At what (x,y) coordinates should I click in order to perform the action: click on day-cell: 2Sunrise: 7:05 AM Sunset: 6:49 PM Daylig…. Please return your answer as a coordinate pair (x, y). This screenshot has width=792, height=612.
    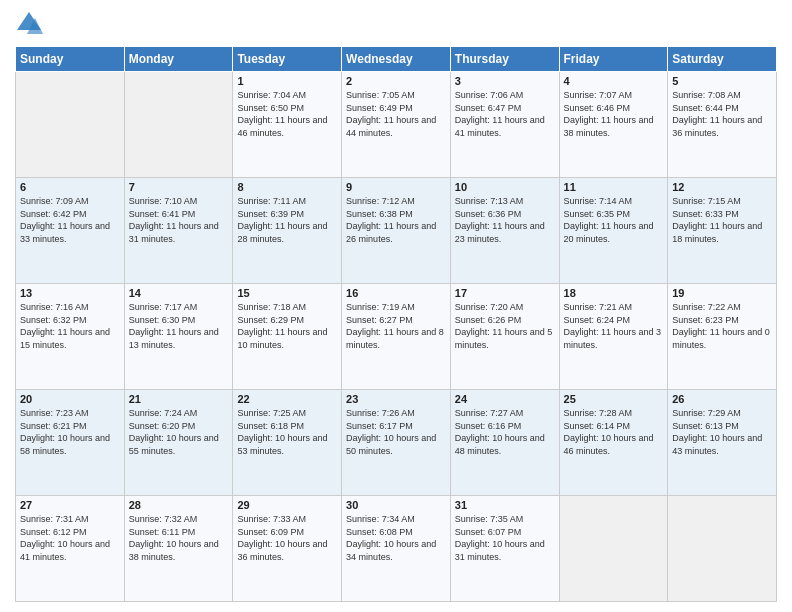
    Looking at the image, I should click on (396, 125).